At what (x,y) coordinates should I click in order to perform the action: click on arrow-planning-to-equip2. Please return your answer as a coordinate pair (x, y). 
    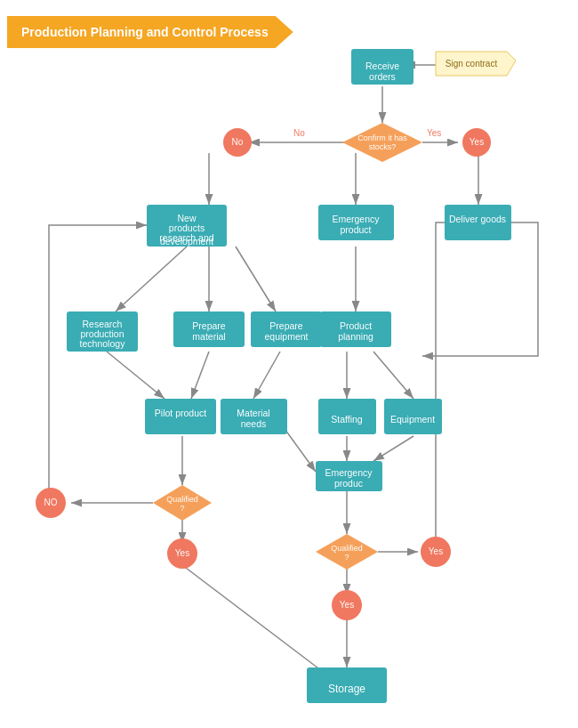
    Looking at the image, I should click on (393, 376).